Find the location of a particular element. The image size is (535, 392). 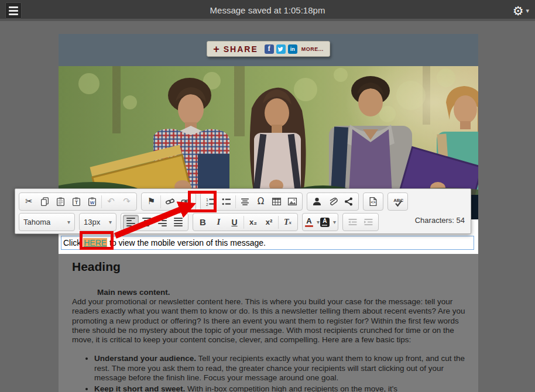

here-link: HERE is located at coordinates (95, 243).